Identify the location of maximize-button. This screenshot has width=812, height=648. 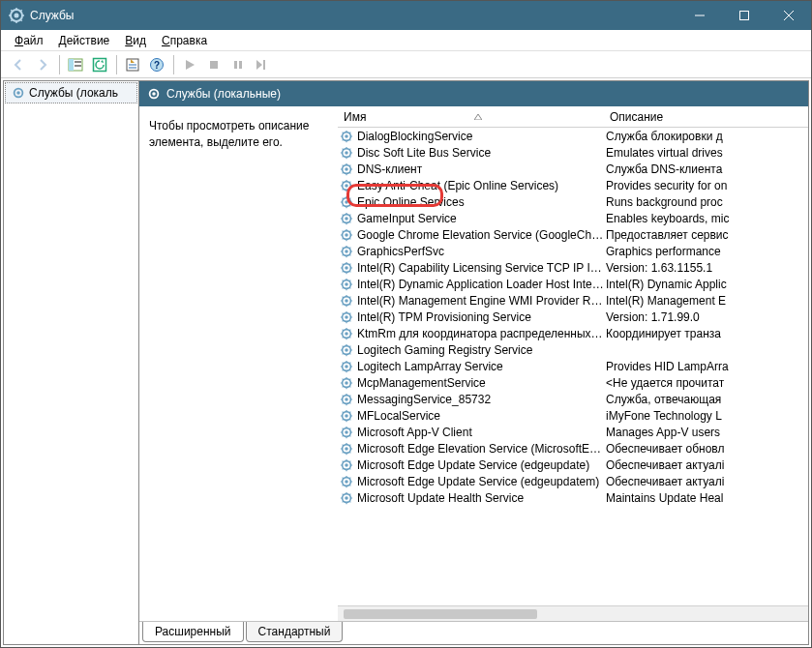
(744, 15).